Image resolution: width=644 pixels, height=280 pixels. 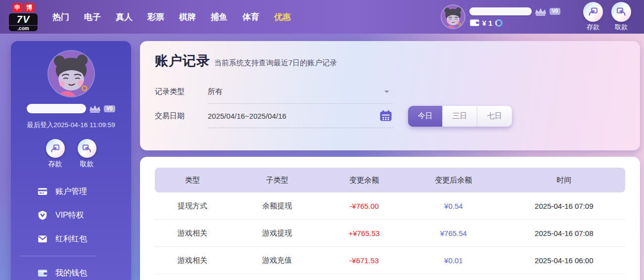 What do you see at coordinates (156, 17) in the screenshot?
I see `nav-item-lottery: 彩票` at bounding box center [156, 17].